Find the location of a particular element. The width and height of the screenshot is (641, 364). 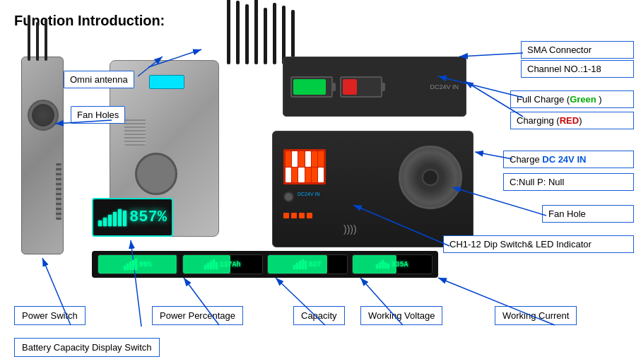

battery-top-right: DC24V IN is located at coordinates (375, 86).